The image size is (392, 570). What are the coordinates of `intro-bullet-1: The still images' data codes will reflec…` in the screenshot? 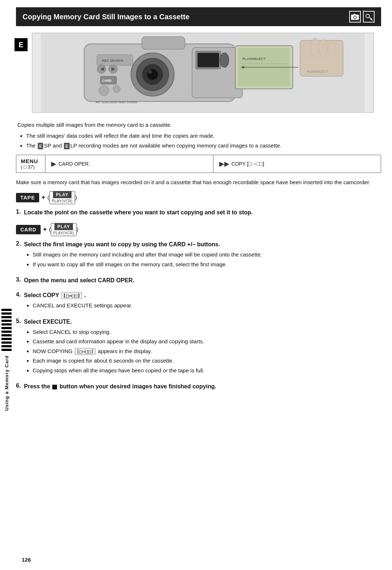 It's located at (204, 136).